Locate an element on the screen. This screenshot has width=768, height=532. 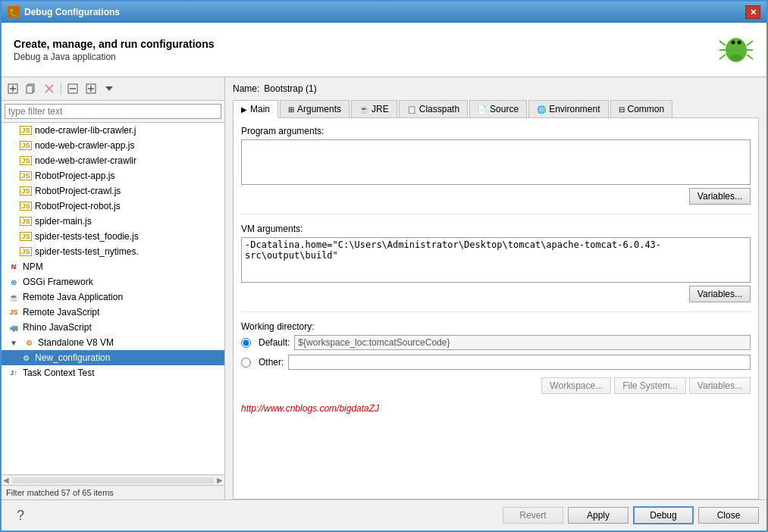
other-label: Other: is located at coordinates (271, 362).